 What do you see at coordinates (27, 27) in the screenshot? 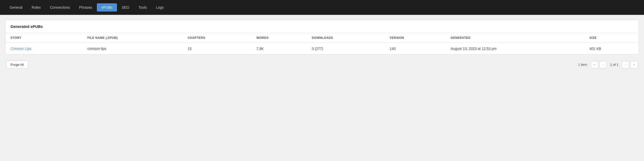
I see `card-title: Generated ePUBs` at bounding box center [27, 27].